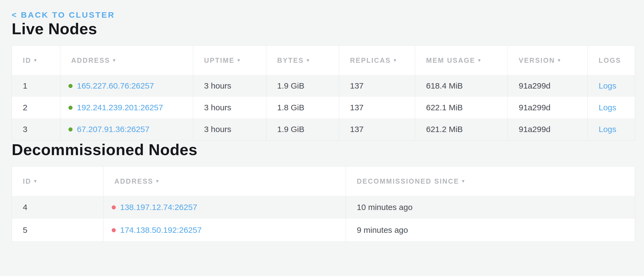  I want to click on back-to-cluster-link: < BACK TO CLUSTER, so click(63, 15).